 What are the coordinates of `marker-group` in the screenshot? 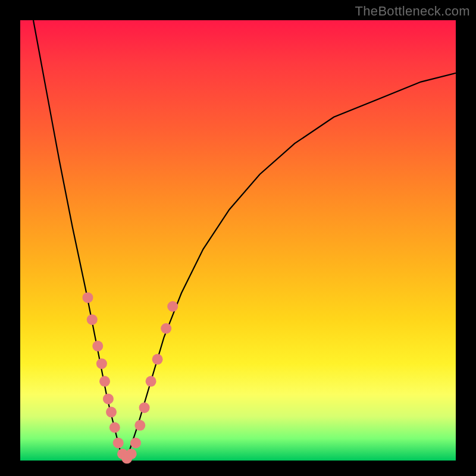 It's located at (131, 378).